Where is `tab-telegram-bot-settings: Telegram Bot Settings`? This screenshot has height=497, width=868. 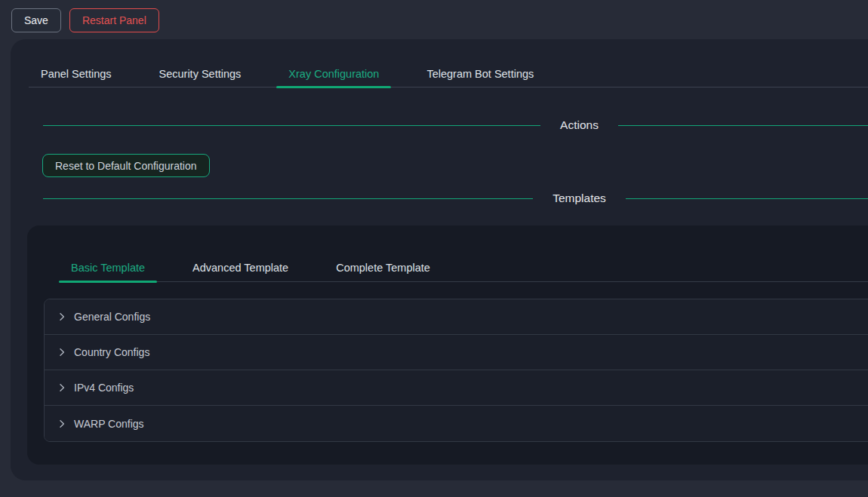
tab-telegram-bot-settings: Telegram Bot Settings is located at coordinates (480, 72).